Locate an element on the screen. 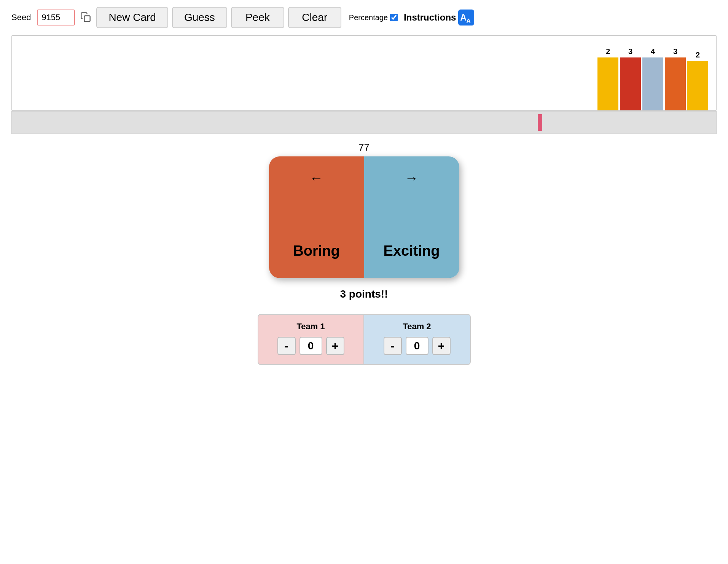 This screenshot has height=564, width=728. score-area: Team 1 - 0 + Team 2 - 0 + is located at coordinates (364, 339).